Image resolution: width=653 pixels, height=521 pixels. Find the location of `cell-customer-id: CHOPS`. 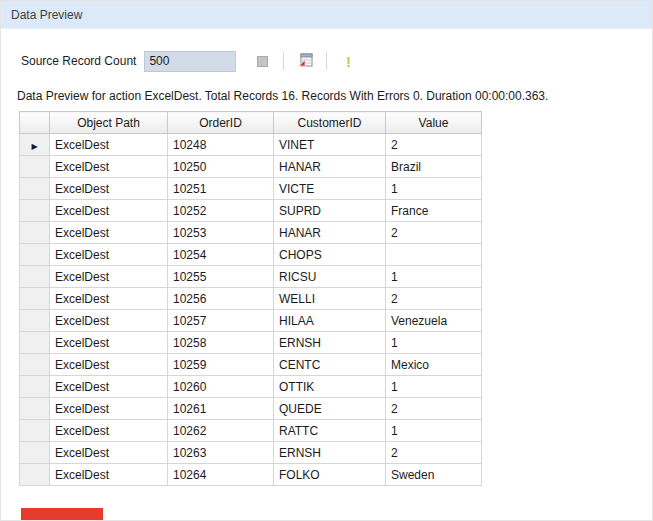

cell-customer-id: CHOPS is located at coordinates (330, 255).